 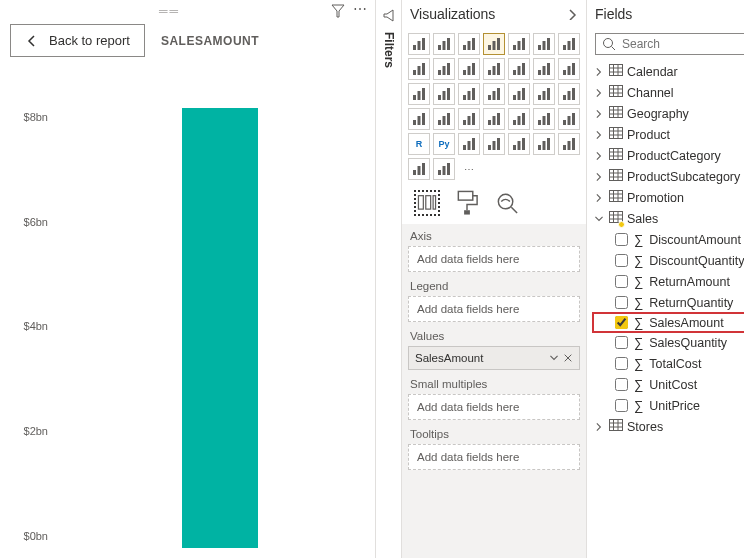 What do you see at coordinates (494, 334) in the screenshot?
I see `well-label-values: Values` at bounding box center [494, 334].